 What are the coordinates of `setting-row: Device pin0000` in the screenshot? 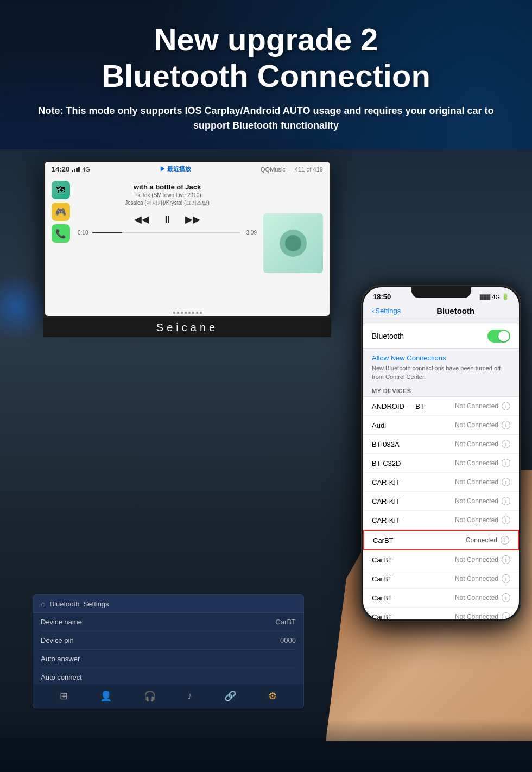 It's located at (168, 641).